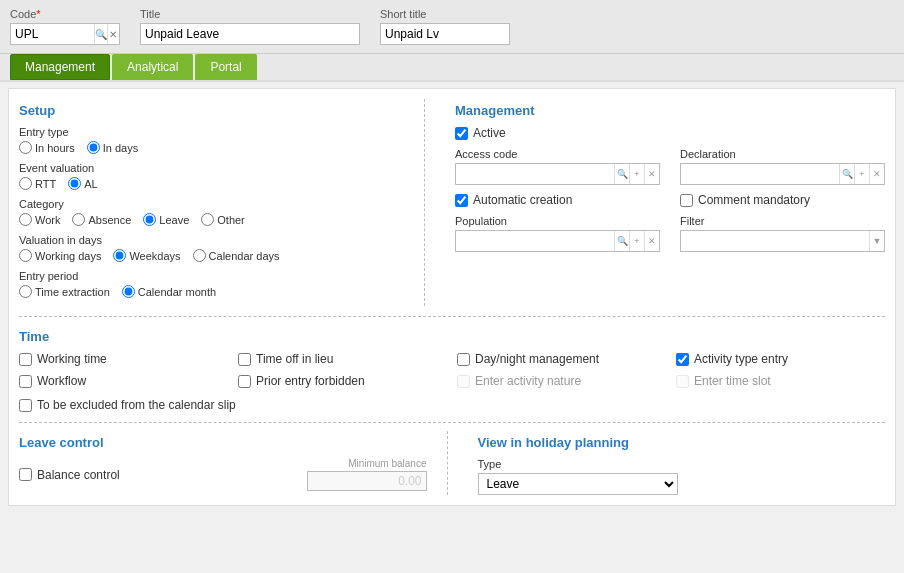 Image resolution: width=904 pixels, height=573 pixels. I want to click on min-balance-label: Minimum balance, so click(387, 464).